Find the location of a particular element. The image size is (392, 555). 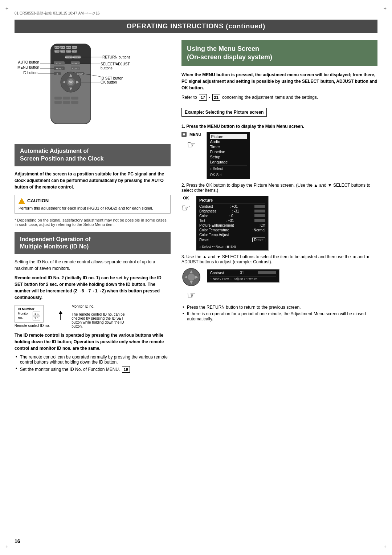

contrast-row: Contrast +31 is located at coordinates (243, 273).